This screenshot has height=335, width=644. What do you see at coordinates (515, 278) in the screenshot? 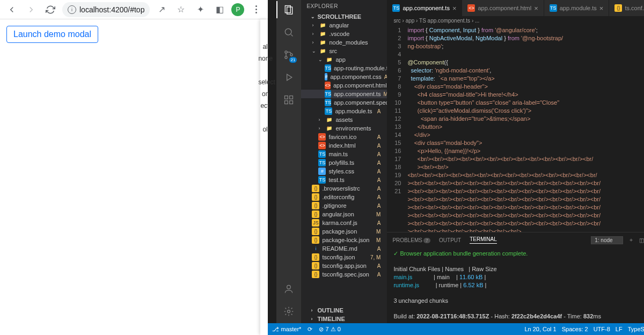
I see `bottom-panel: PROBLEMS7 OUTPUT TERMINAL 1: node ＋ ◫ 🗑 …` at bounding box center [515, 278].